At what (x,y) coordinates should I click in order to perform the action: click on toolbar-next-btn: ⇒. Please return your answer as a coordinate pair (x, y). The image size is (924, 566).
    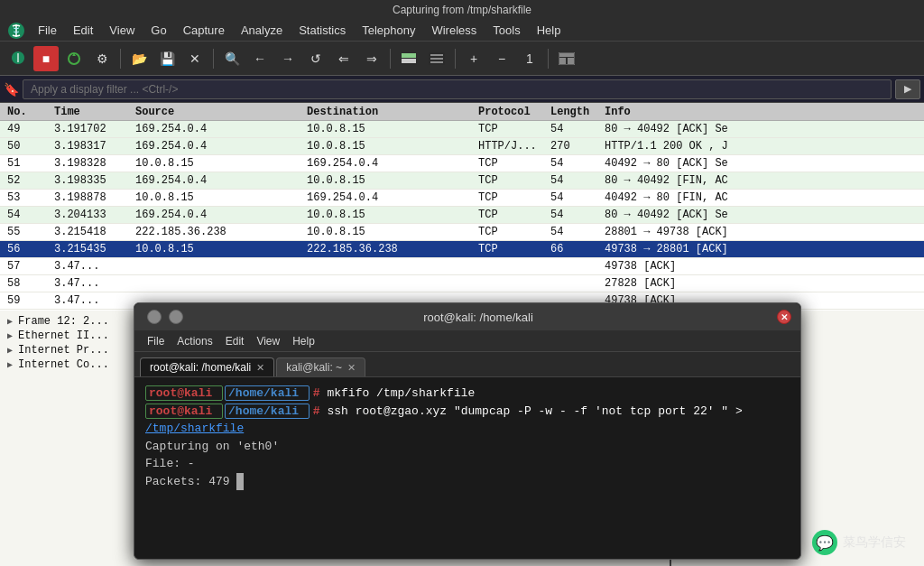
    Looking at the image, I should click on (372, 59).